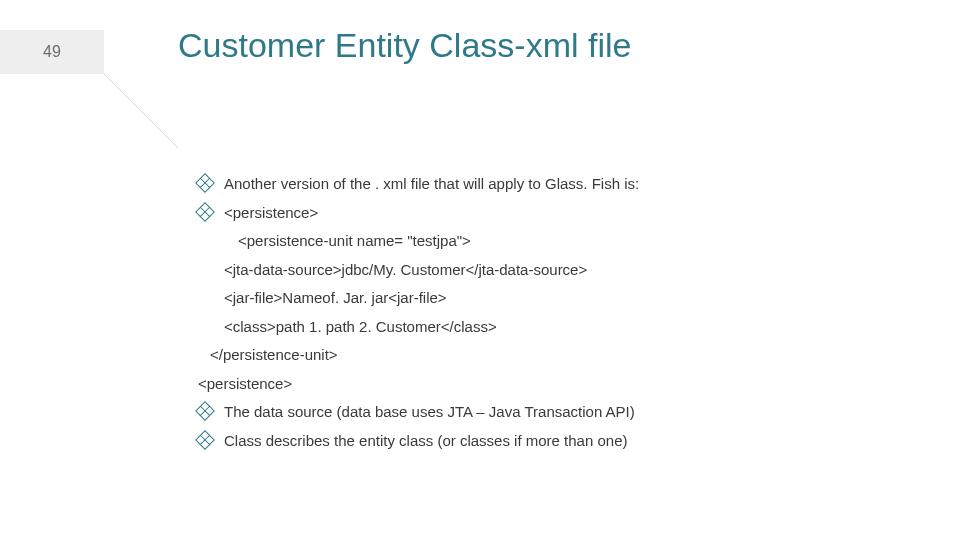 Image resolution: width=960 pixels, height=540 pixels. I want to click on code-text: <persistence-unit name= "testjpa">, so click(354, 242).